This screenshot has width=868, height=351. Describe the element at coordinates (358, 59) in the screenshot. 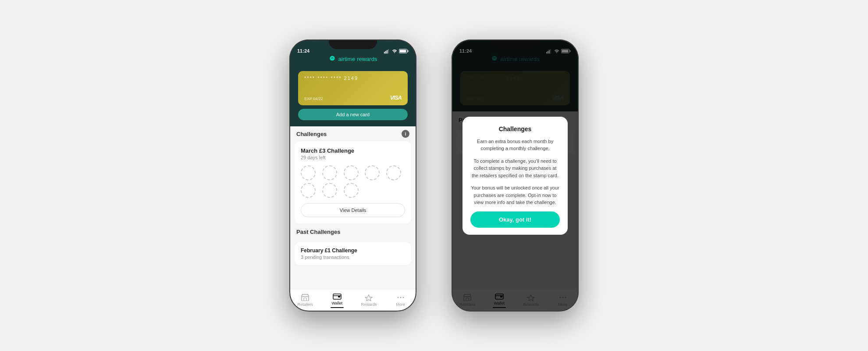

I see `app-name-label: airtime rewards` at that location.